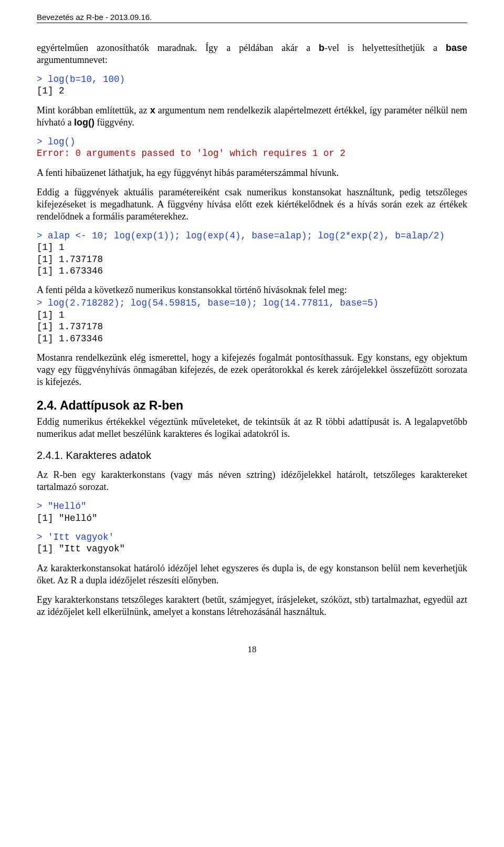  What do you see at coordinates (252, 148) in the screenshot?
I see `code-block-2: > log() Error: 0 arguments passed to 'lo…` at bounding box center [252, 148].